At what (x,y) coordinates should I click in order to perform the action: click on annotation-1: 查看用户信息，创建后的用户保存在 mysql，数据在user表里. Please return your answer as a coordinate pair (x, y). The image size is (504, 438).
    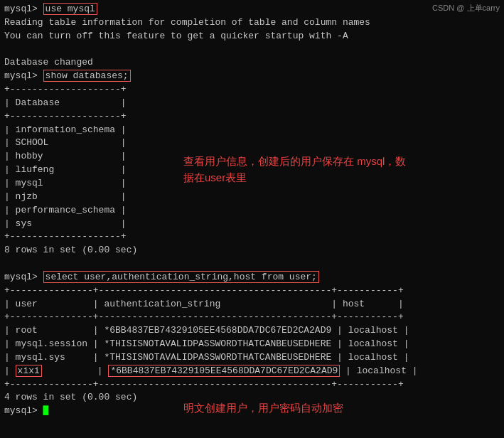
    Looking at the image, I should click on (297, 169).